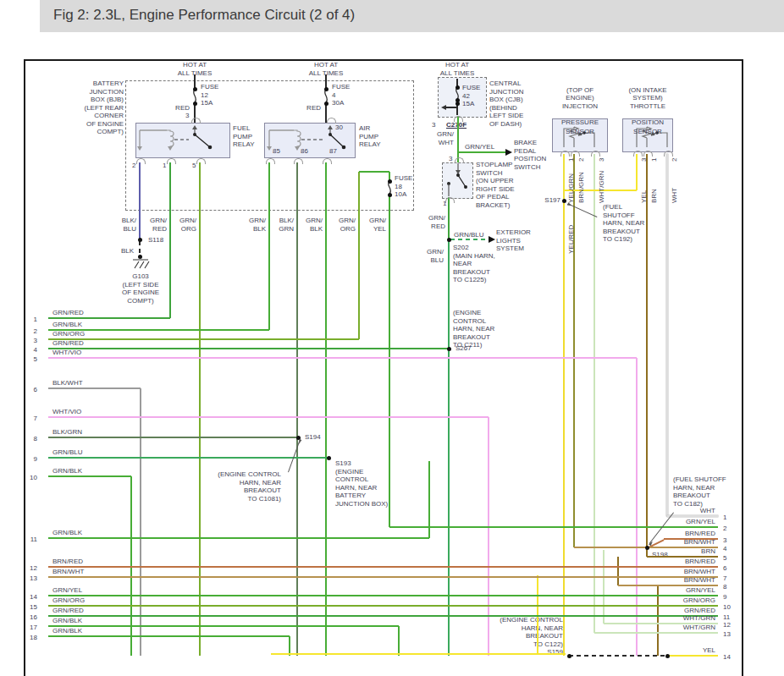  What do you see at coordinates (194, 166) in the screenshot?
I see `fuel-relay-pin5-label: 5` at bounding box center [194, 166].